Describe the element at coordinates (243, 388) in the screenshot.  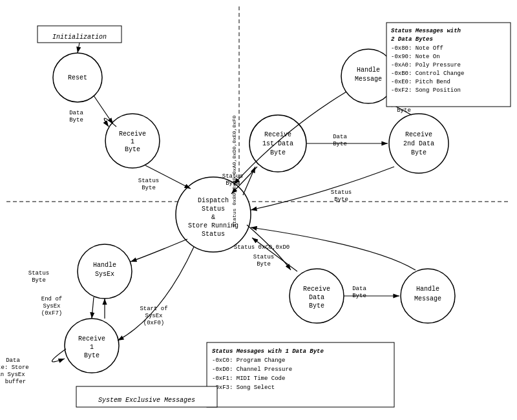
I see `svg-text: -0xF3: Song Select` at that location.